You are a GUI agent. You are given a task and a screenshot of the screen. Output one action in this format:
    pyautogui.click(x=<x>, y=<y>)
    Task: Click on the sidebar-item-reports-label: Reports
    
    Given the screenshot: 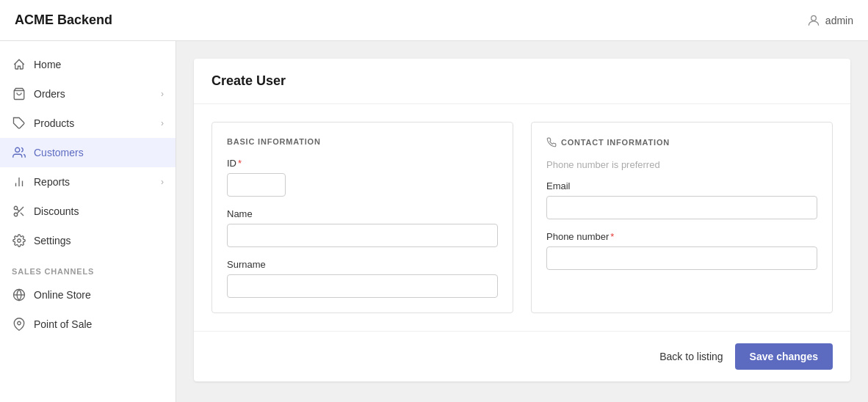 What is the action you would take?
    pyautogui.click(x=97, y=182)
    